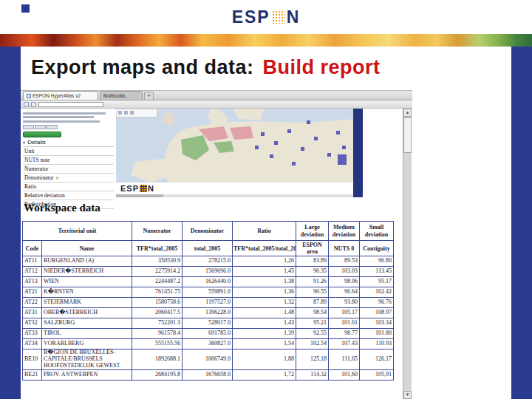 The height and width of the screenshot is (399, 532). What do you see at coordinates (208, 324) in the screenshot?
I see `table-row: AT32SALZBURG752201.3528017.01,4395.21101…` at bounding box center [208, 324].